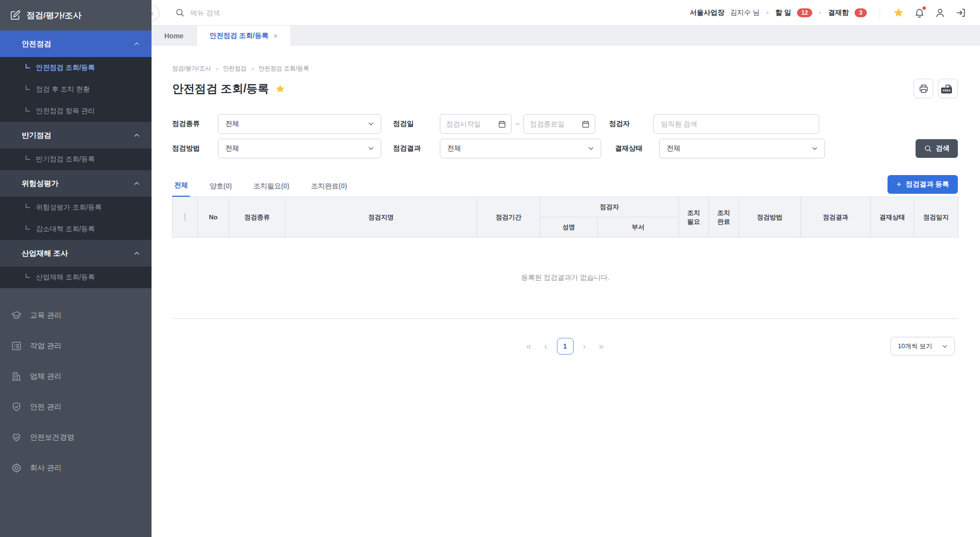 This screenshot has width=980, height=537. I want to click on shield-check-icon, so click(17, 407).